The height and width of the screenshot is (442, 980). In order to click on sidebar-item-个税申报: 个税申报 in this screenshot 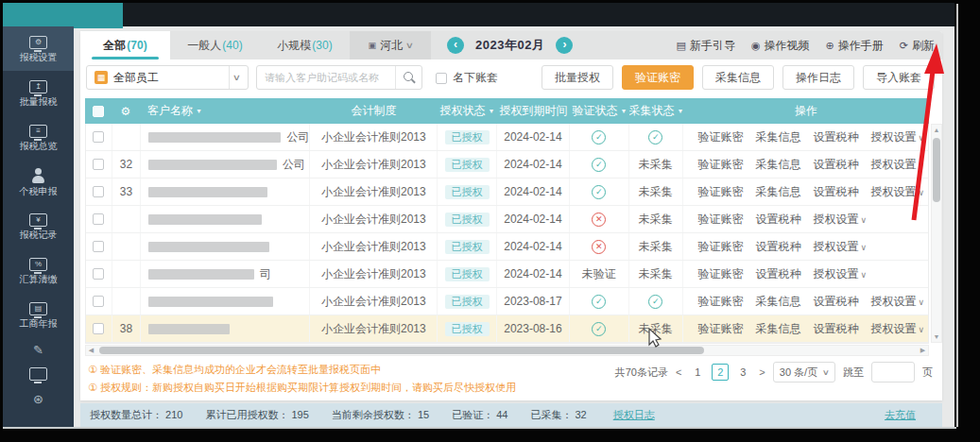, I will do `click(38, 181)`.